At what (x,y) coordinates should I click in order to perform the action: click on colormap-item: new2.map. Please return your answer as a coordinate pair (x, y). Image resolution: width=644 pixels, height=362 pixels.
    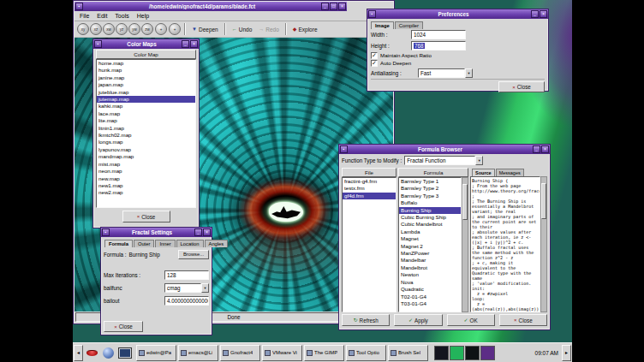
    Looking at the image, I should click on (146, 193).